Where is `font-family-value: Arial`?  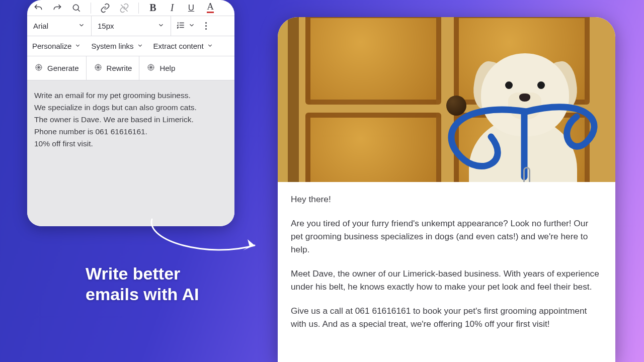 font-family-value: Arial is located at coordinates (41, 26).